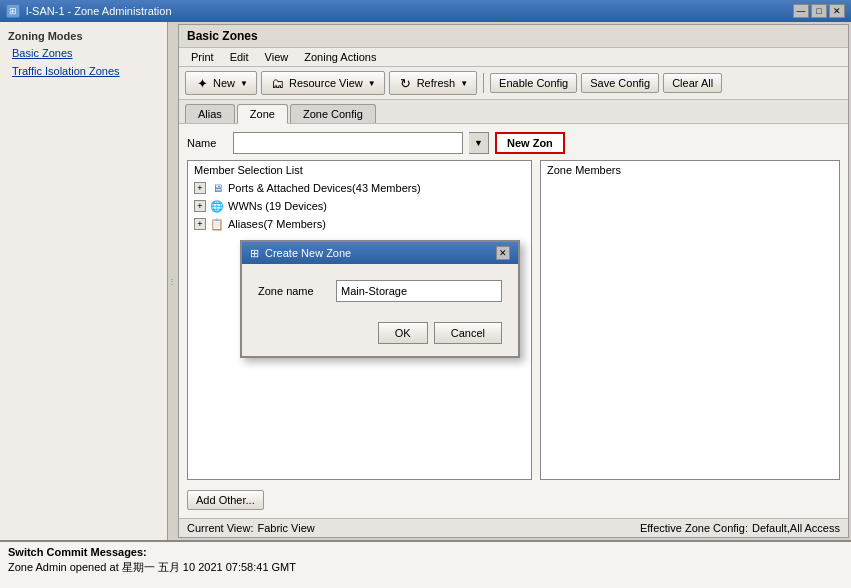 This screenshot has height=588, width=851. What do you see at coordinates (419, 291) in the screenshot?
I see `zone-name-input` at bounding box center [419, 291].